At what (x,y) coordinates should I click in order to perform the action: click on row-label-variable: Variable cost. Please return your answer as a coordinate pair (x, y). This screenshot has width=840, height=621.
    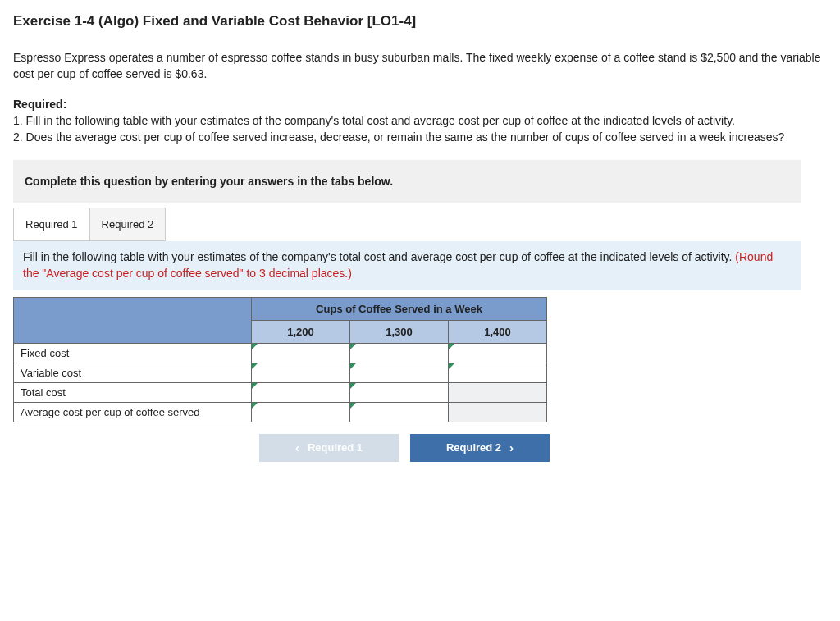
    Looking at the image, I should click on (133, 372).